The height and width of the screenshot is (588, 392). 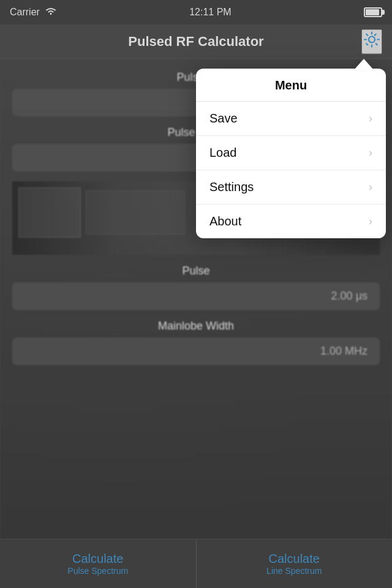 What do you see at coordinates (232, 187) in the screenshot?
I see `menu-settings-label: Settings` at bounding box center [232, 187].